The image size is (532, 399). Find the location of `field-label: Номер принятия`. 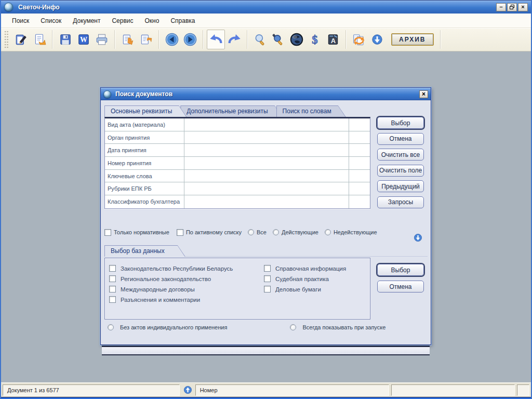

field-label: Номер принятия is located at coordinates (144, 163).